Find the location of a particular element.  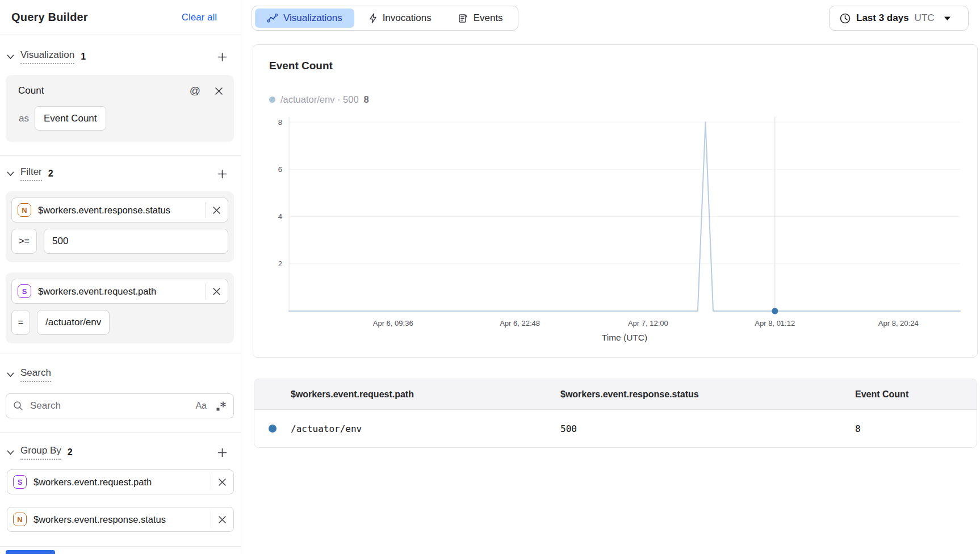

tab-label: Visualizations is located at coordinates (313, 18).